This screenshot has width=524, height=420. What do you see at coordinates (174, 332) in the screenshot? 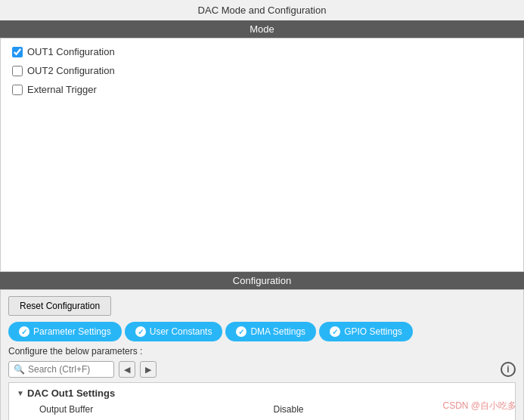
I see `tab-user-constants: ✓ User Constants` at bounding box center [174, 332].